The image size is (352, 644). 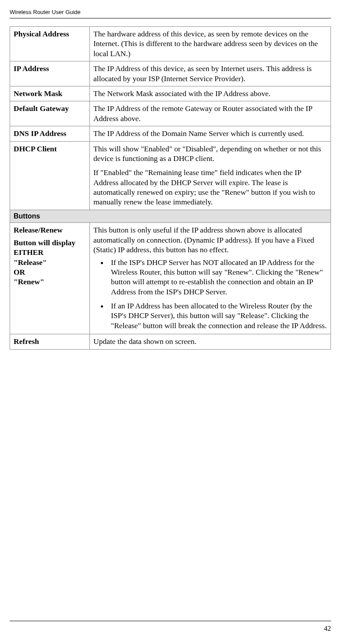 What do you see at coordinates (50, 279) in the screenshot?
I see `row-label: Release/Renew Button will display EITHER…` at bounding box center [50, 279].